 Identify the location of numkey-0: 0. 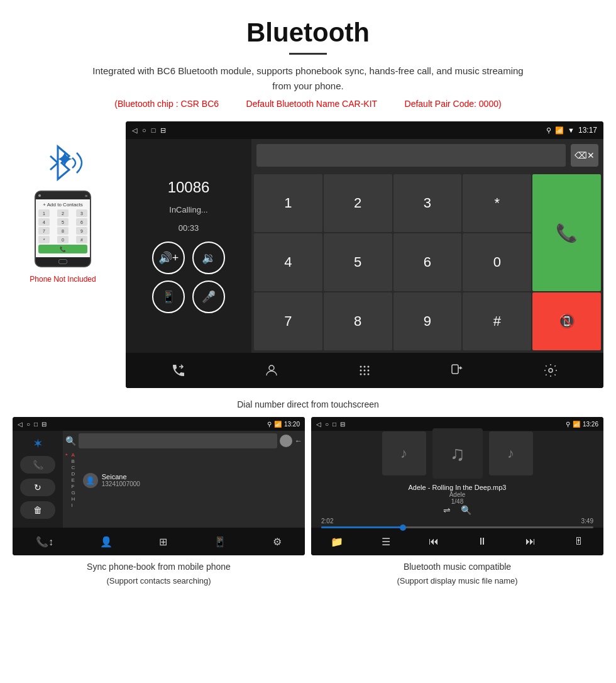
(497, 262).